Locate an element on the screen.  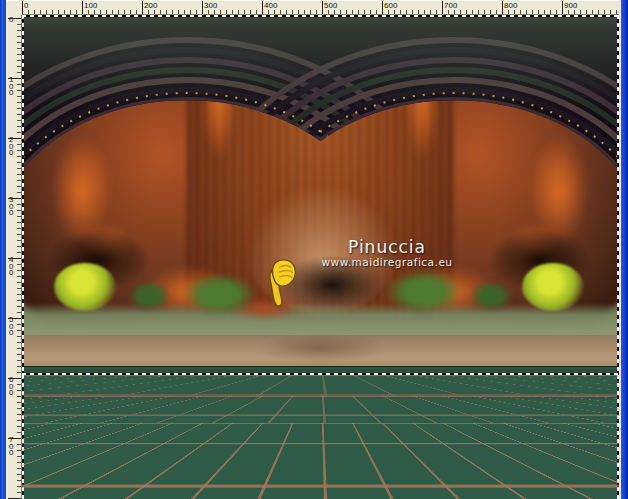
horizontal-ruler: 0 100 200 300 400 500 600 700 800 900 is located at coordinates (320, 8).